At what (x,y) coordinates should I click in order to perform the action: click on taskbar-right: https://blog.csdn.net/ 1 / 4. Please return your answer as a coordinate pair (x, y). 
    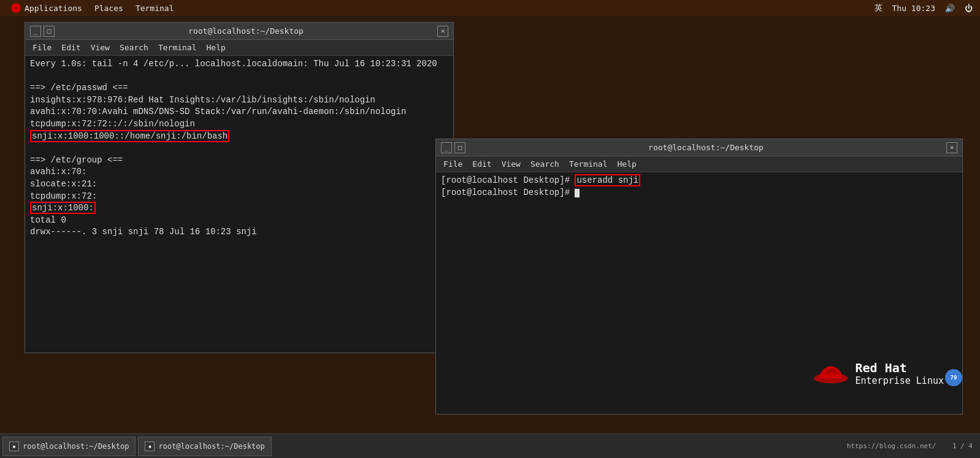
    Looking at the image, I should click on (913, 446).